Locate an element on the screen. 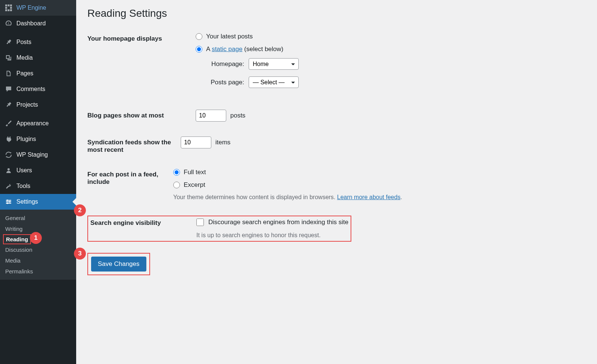 This screenshot has width=597, height=364. settings-icon is located at coordinates (9, 202).